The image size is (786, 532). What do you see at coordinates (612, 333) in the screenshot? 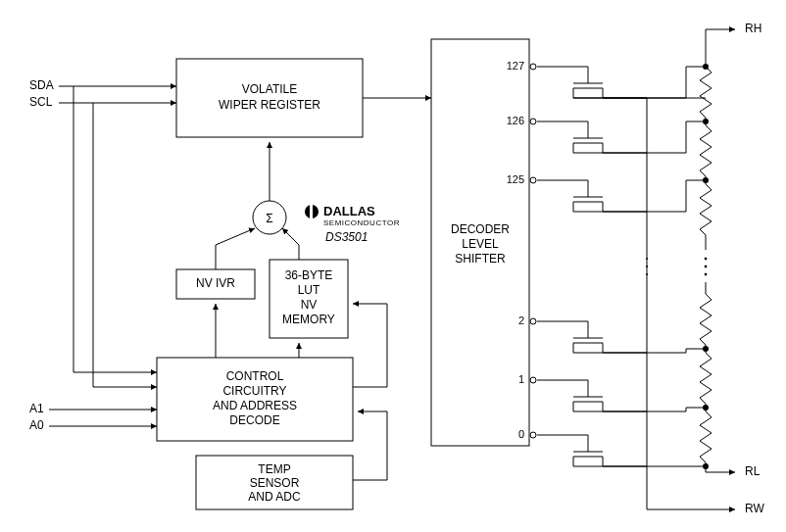
I see `tap-switch-2: 2` at bounding box center [612, 333].